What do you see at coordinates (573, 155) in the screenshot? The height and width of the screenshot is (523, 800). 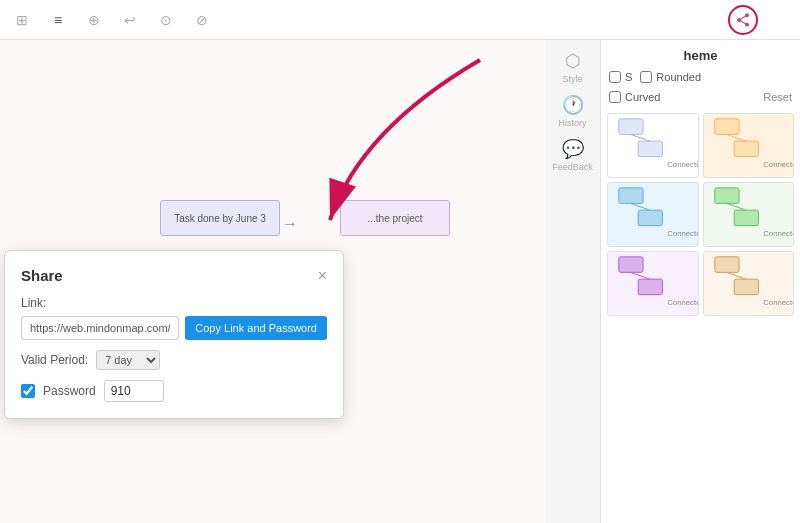 I see `side-icon-feedback: 💬 FeedBack` at bounding box center [573, 155].